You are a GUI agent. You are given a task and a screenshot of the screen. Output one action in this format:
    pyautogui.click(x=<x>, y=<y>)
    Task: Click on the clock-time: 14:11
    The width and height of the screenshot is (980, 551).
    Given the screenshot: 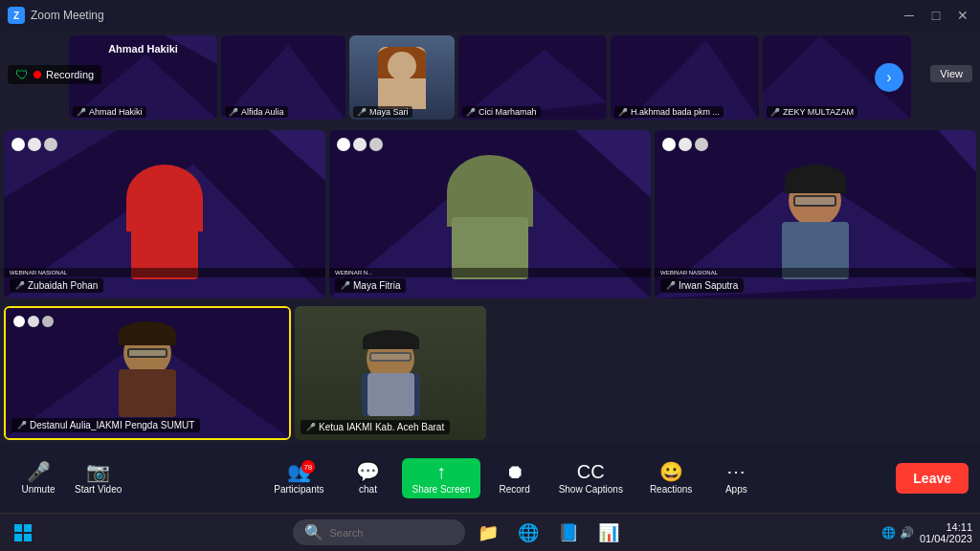 What is the action you would take?
    pyautogui.click(x=946, y=527)
    